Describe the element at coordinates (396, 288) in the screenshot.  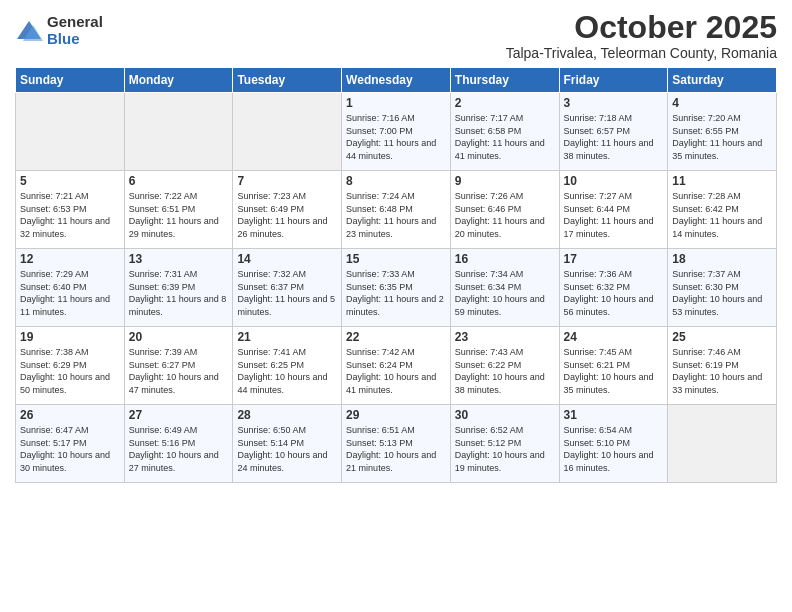
I see `day-cell: 15Sunrise: 7:33 AM Sunset: 6:35 PM Dayli…` at that location.